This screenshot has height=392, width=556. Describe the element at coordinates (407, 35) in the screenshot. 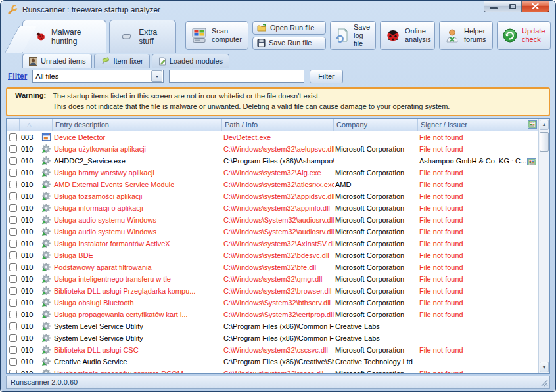

I see `online-analysis-button: Onlineanalysis` at that location.